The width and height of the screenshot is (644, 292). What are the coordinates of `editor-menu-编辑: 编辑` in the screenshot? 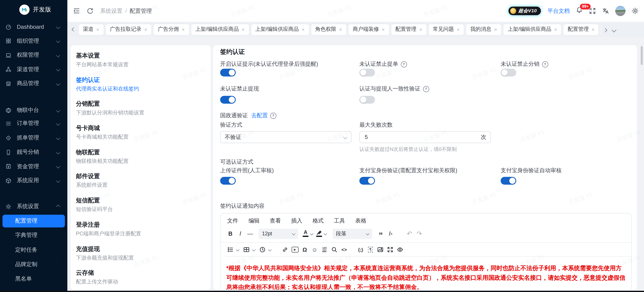 It's located at (254, 221).